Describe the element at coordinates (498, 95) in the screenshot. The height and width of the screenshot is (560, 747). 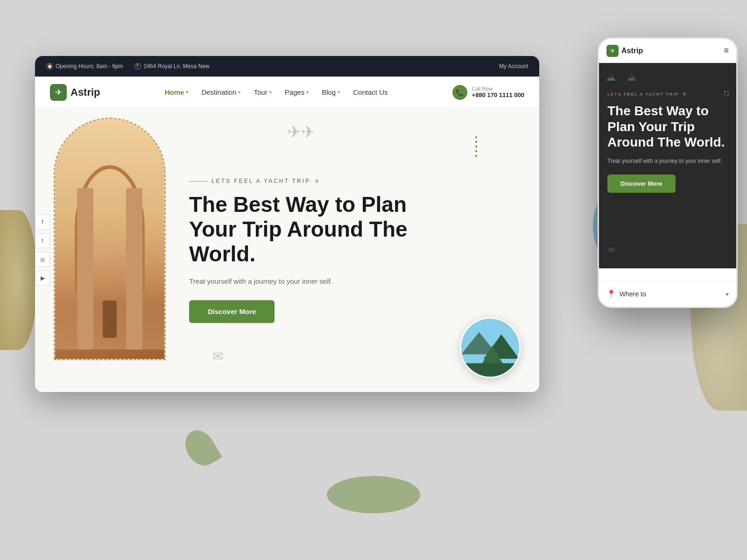
I see `call-number: +880 170 1111 000` at that location.